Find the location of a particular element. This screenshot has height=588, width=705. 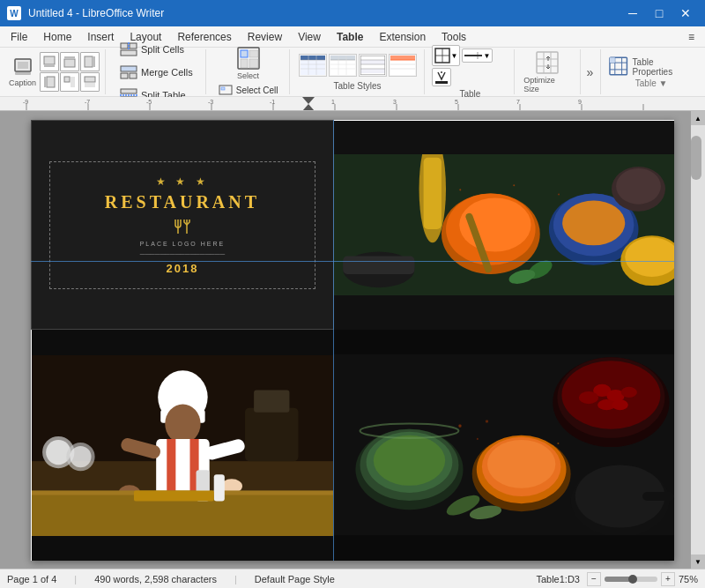

svg-text: 9 is located at coordinates (580, 102).